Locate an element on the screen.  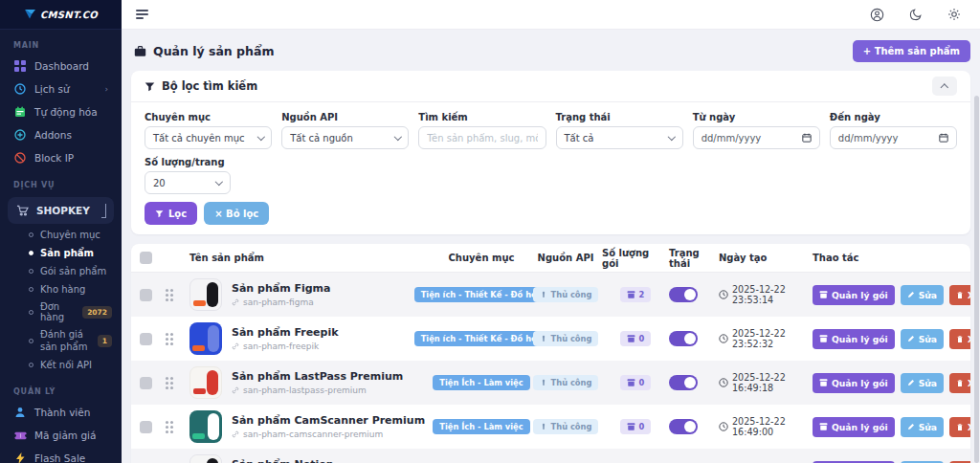
product-name: Sản phẩm Freepik is located at coordinates (285, 333).